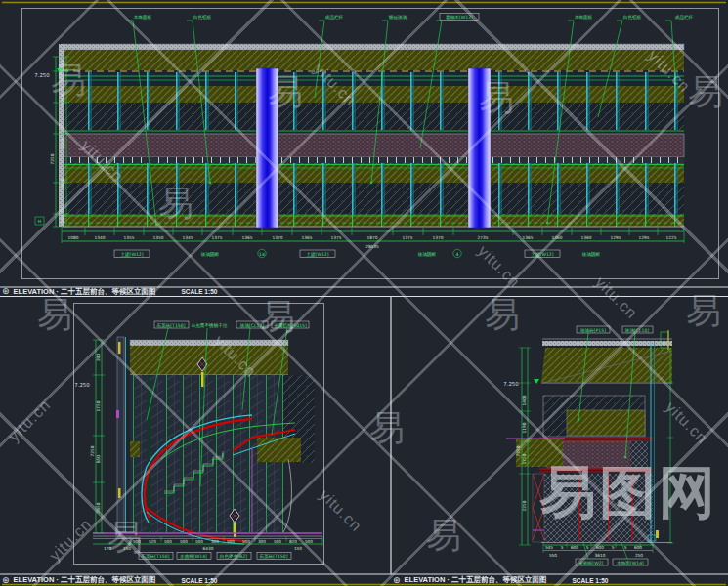 The image size is (728, 586). Describe the element at coordinates (215, 557) in the screenshot. I see `stair-bottom-callouts: 石英砖[T150] 水曲柳[W14] 白色硬包[BZ] 石英砖[T150]` at that location.